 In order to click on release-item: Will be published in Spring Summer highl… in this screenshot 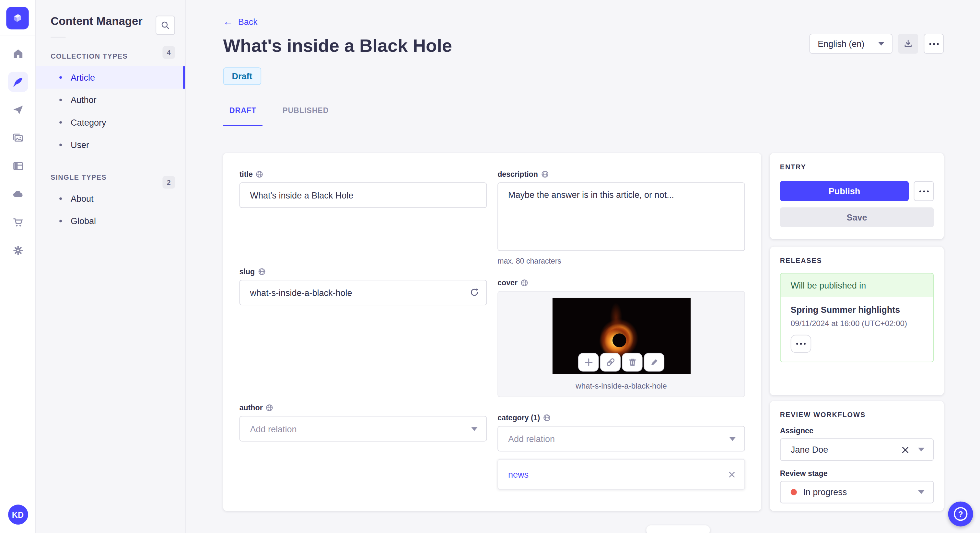, I will do `click(857, 318)`.